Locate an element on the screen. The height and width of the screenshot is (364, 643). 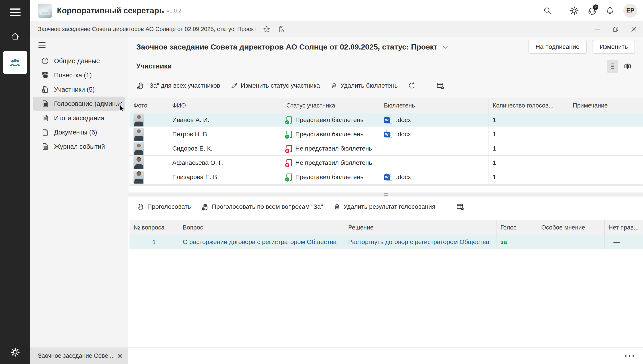
pencil-icon is located at coordinates (234, 86).